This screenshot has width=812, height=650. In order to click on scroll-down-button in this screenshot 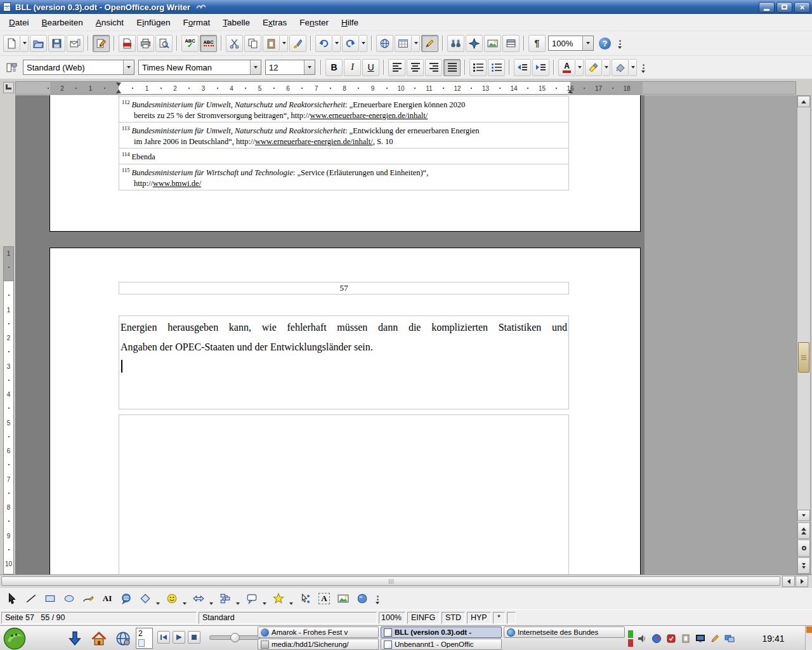, I will do `click(804, 515)`.